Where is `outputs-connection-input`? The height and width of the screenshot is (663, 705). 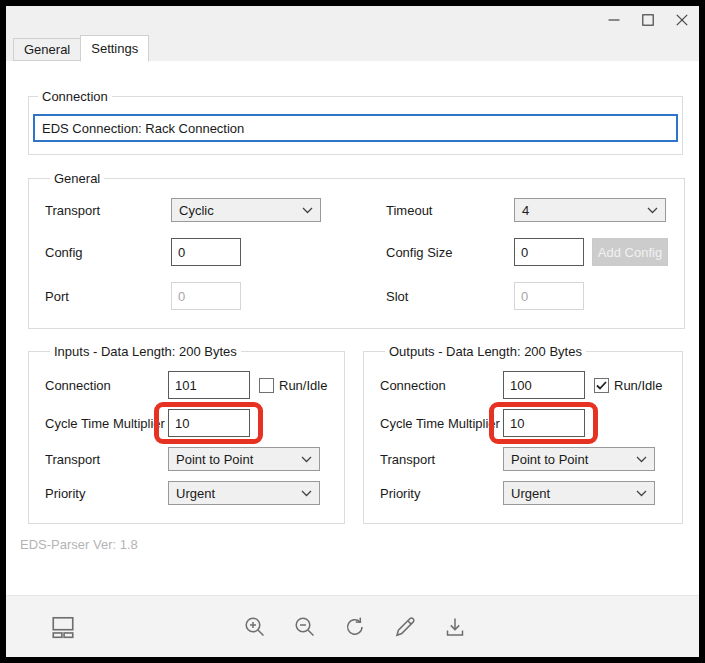 outputs-connection-input is located at coordinates (544, 385).